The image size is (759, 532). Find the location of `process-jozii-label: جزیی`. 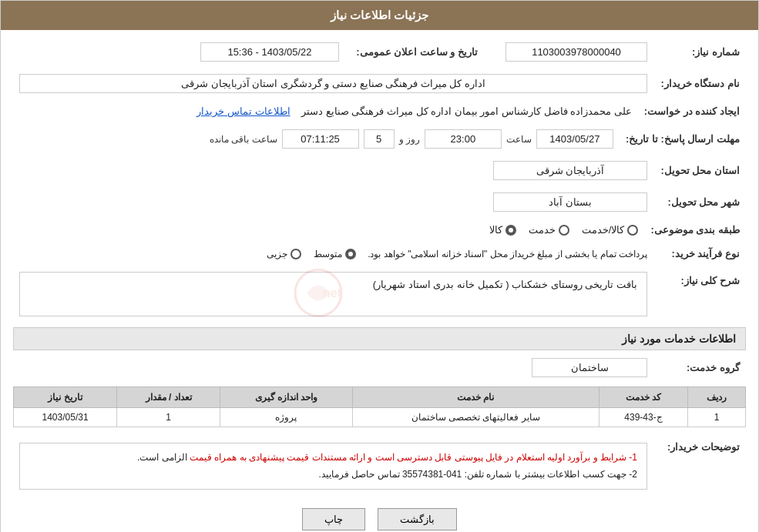

process-jozii-label: جزیی is located at coordinates (277, 254).